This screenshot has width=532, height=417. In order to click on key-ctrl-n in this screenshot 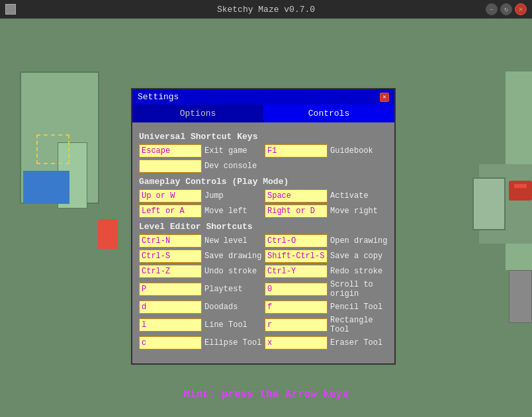, I will do `click(171, 241)`.